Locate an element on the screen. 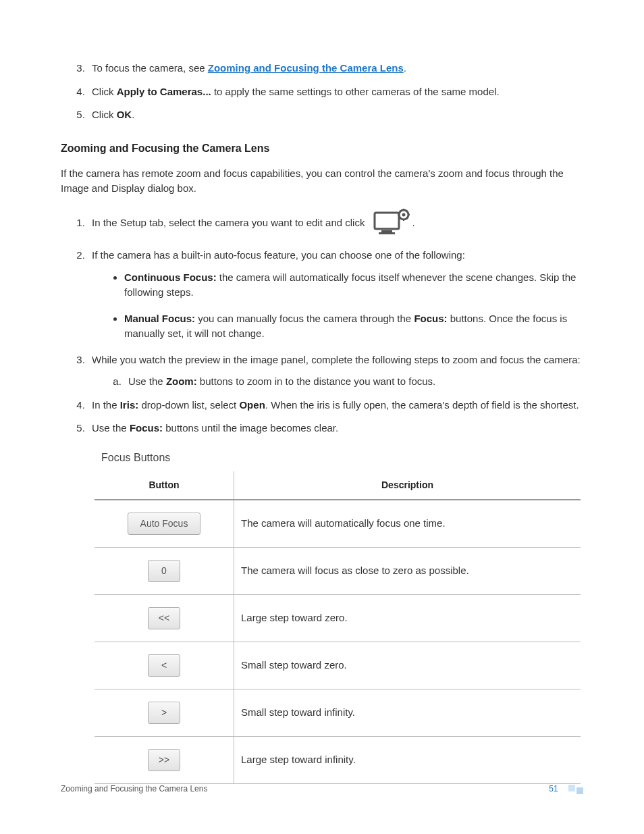 The width and height of the screenshot is (644, 834). footer-title: Zooming and Focusing the Camera Lens is located at coordinates (134, 789).